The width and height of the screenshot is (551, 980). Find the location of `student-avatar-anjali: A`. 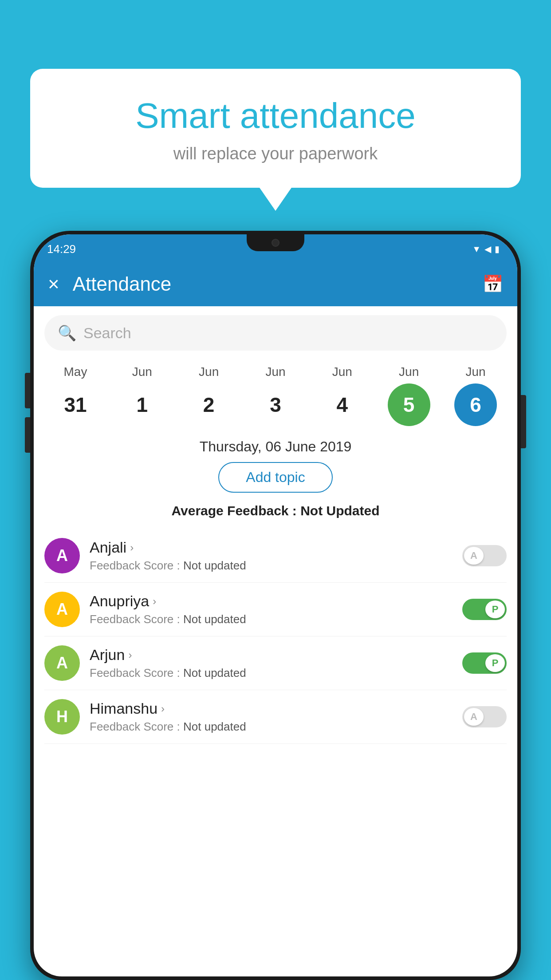

student-avatar-anjali: A is located at coordinates (62, 556).